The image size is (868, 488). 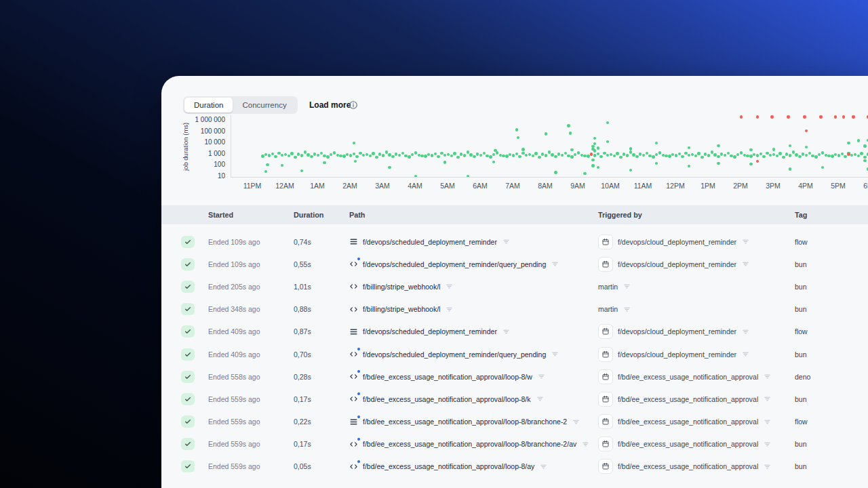 I want to click on table-row: Ended 109s ago 0,74s f/devops/scheduled_…, so click(x=515, y=241).